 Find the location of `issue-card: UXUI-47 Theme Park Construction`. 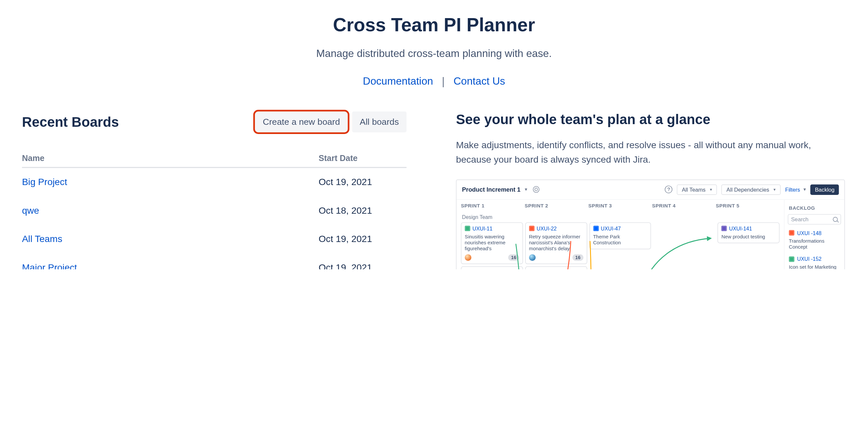

issue-card: UXUI-47 Theme Park Construction is located at coordinates (620, 236).